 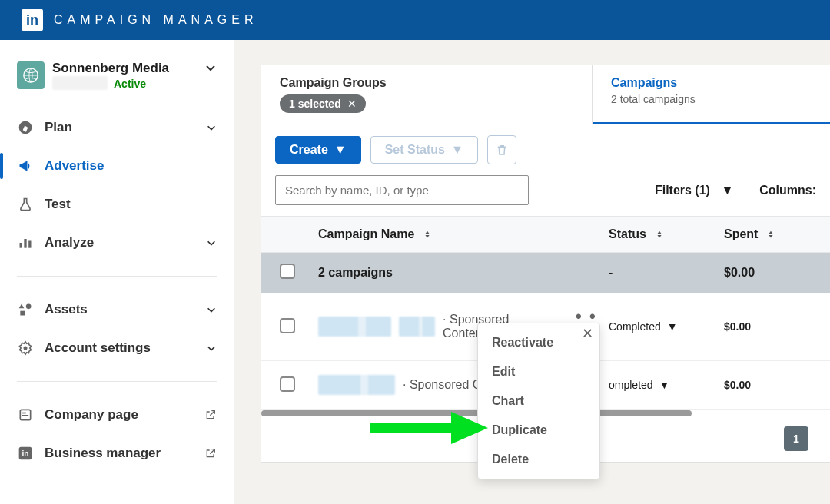 What do you see at coordinates (402, 191) in the screenshot?
I see `search-input` at bounding box center [402, 191].